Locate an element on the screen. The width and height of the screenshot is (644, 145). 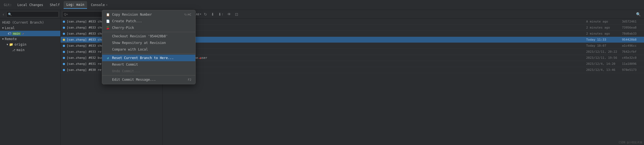
chevron-down-paths-icon: ▾ is located at coordinates (201, 14).